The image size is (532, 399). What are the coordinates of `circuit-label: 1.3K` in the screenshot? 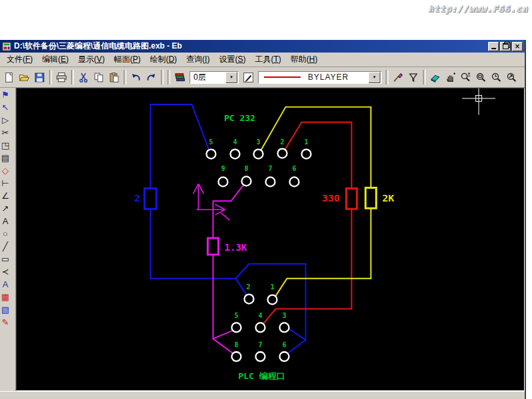 It's located at (236, 247).